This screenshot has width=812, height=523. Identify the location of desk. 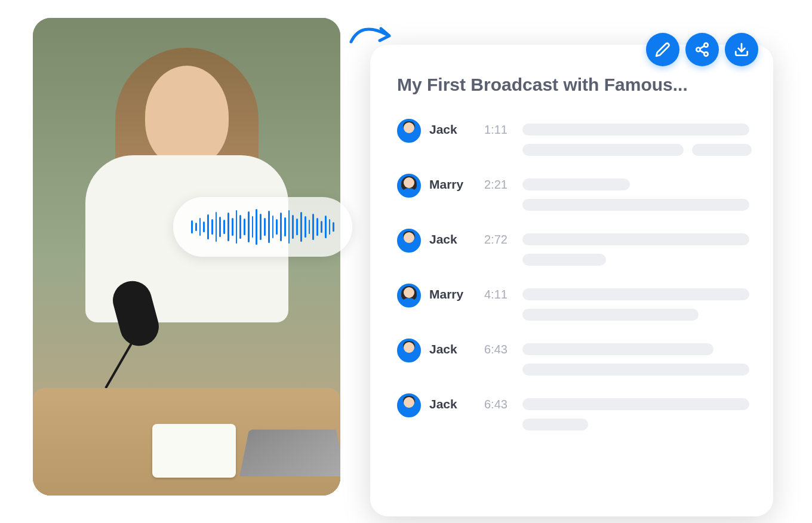
(186, 442).